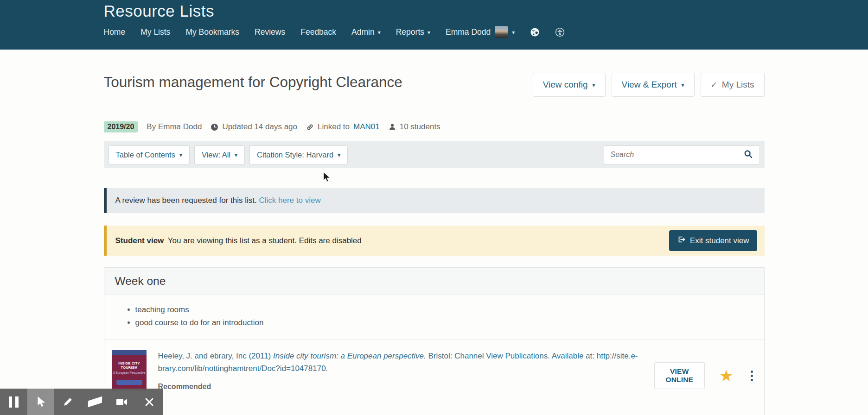 The height and width of the screenshot is (415, 868). What do you see at coordinates (410, 32) in the screenshot?
I see `nav-reports-label: Reports` at bounding box center [410, 32].